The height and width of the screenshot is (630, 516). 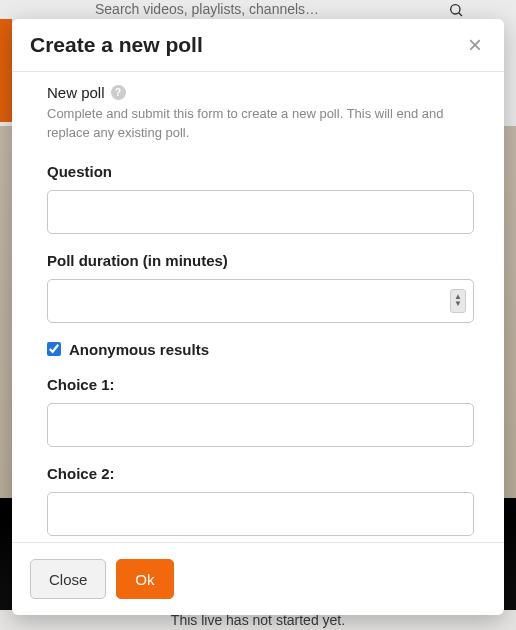 What do you see at coordinates (118, 92) in the screenshot?
I see `help-icon: ?` at bounding box center [118, 92].